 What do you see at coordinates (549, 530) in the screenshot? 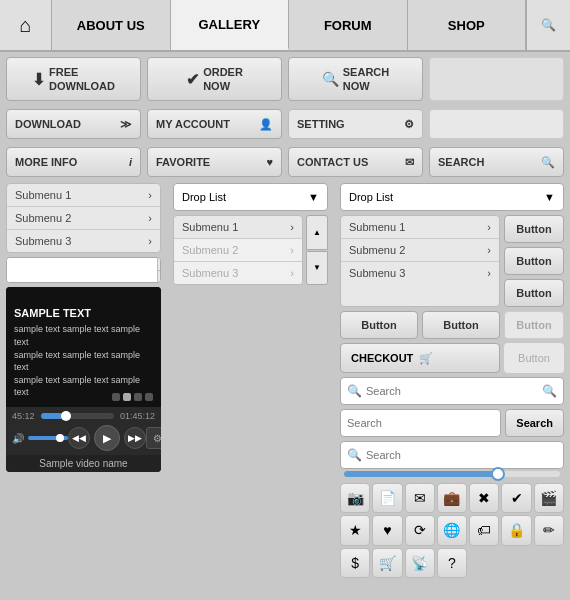
I see `pencil-icon: ✏` at bounding box center [549, 530].